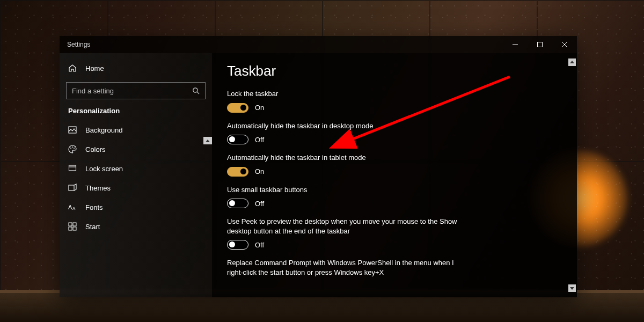 This screenshot has height=322, width=644. I want to click on setting-lock: Lock the taskbar On, so click(391, 101).